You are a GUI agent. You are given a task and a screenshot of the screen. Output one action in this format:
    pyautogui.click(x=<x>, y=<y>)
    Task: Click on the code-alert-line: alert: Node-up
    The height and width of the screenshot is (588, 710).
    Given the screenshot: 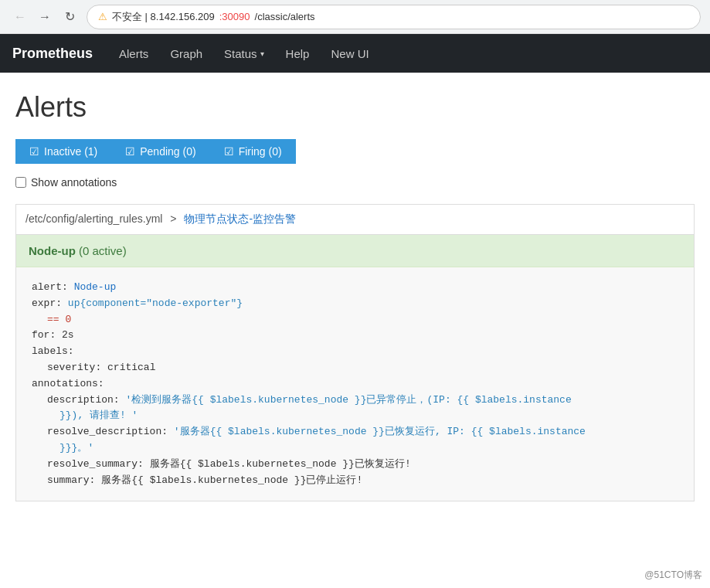 What is the action you would take?
    pyautogui.click(x=355, y=287)
    